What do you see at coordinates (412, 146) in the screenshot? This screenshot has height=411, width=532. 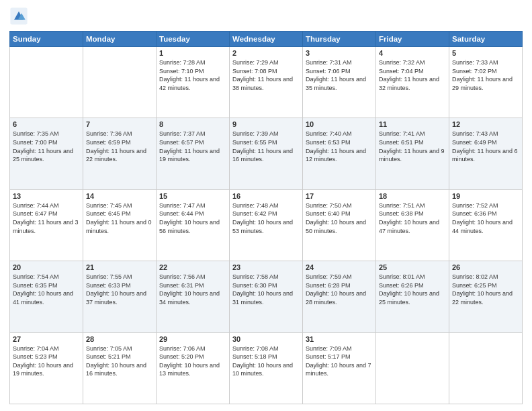 I see `day-detail: Sunrise: 7:41 AMSunset: 6:51 PMDaylight:…` at bounding box center [412, 146].